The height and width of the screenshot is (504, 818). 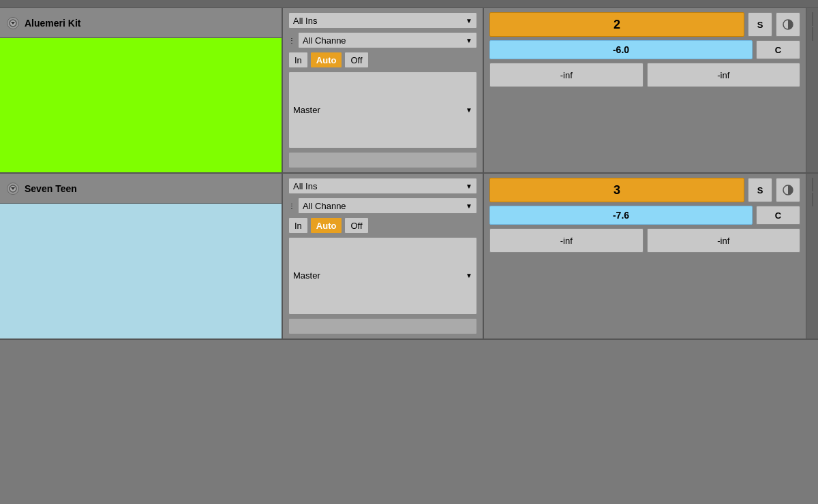 What do you see at coordinates (724, 75) in the screenshot?
I see `inf2-button-aluemeri: -inf` at bounding box center [724, 75].